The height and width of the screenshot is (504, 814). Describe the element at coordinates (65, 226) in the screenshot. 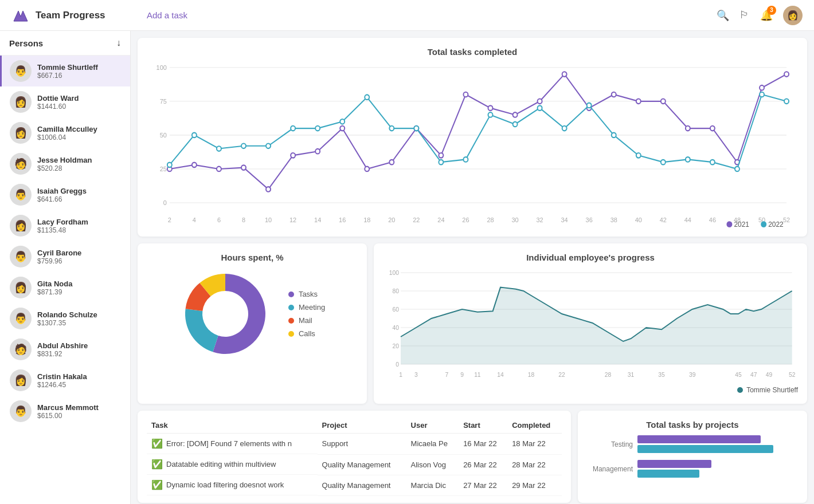

I see `sidebar-person: 👩 Lacy Fordham $1135.48` at that location.